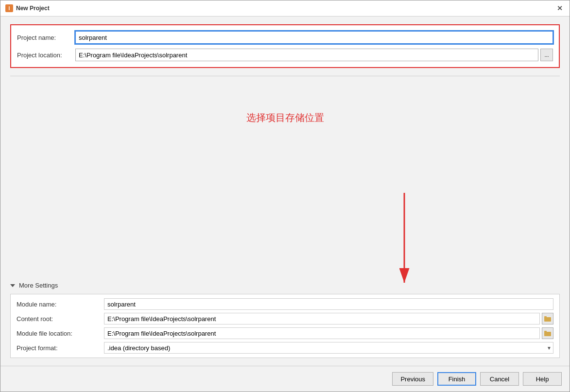 This screenshot has width=570, height=392. What do you see at coordinates (322, 333) in the screenshot?
I see `module-file-location-input` at bounding box center [322, 333].